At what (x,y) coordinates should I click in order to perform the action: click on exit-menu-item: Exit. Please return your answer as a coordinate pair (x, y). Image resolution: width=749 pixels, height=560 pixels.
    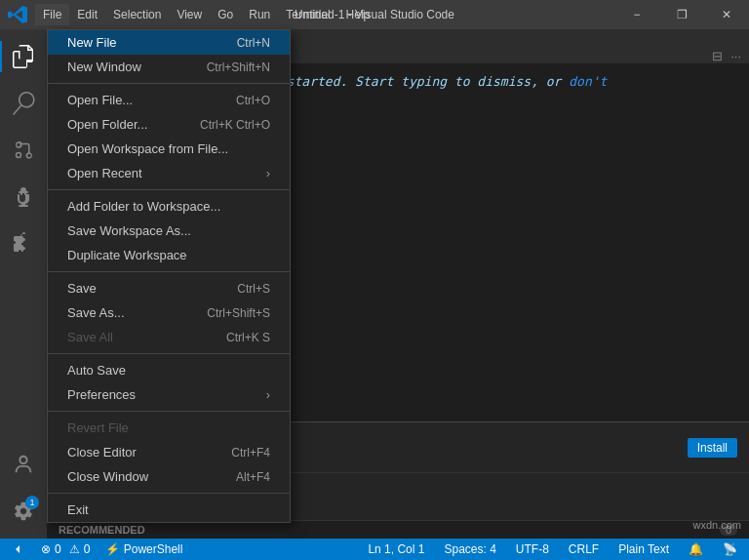
    Looking at the image, I should click on (169, 509).